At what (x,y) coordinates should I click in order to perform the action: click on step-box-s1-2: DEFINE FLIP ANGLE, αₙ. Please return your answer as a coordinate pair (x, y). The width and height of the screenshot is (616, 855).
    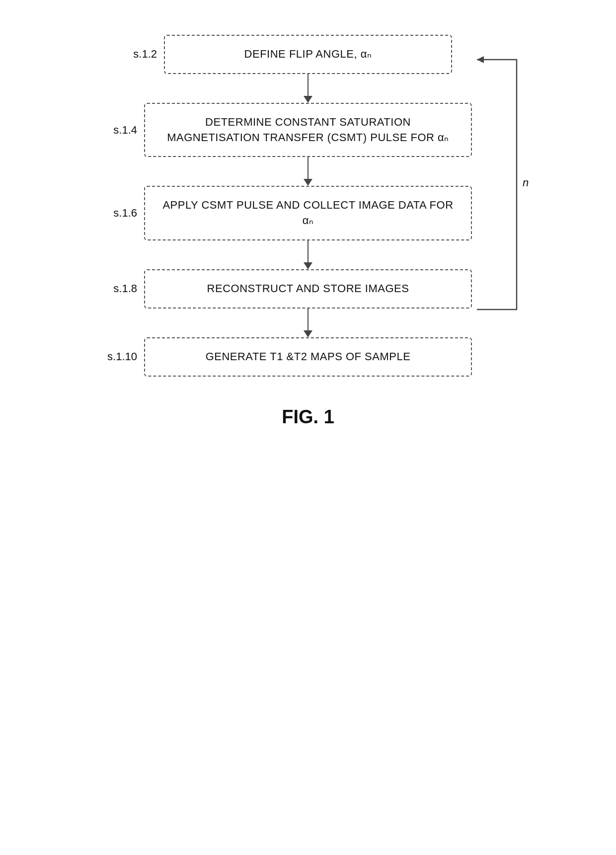
    Looking at the image, I should click on (308, 55).